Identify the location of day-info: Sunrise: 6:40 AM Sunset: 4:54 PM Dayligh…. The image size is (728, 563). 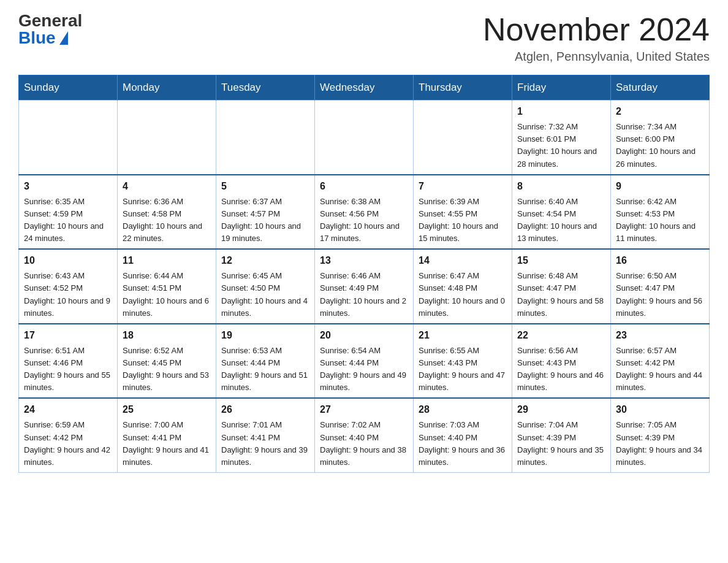
(561, 221).